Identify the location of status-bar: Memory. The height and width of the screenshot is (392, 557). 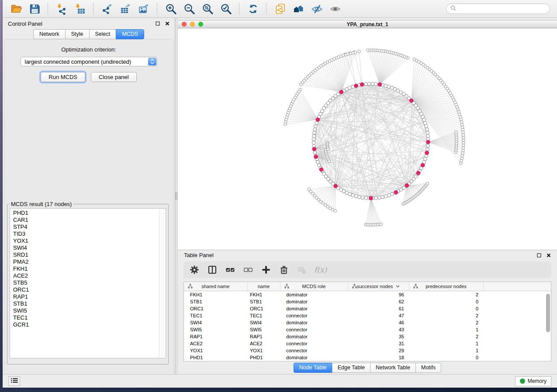
(280, 381).